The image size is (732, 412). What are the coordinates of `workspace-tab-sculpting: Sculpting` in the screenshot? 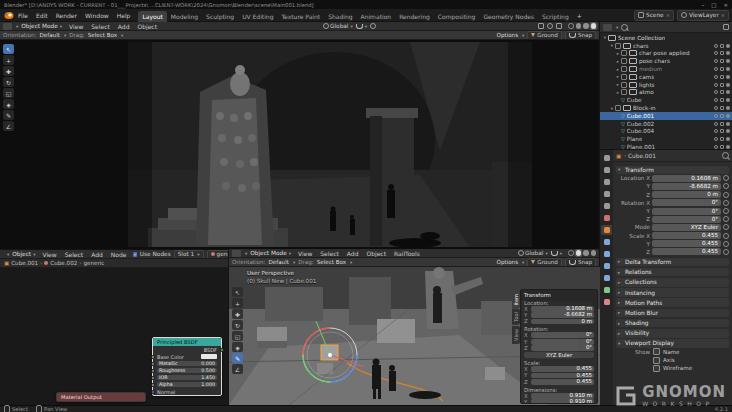 It's located at (220, 16).